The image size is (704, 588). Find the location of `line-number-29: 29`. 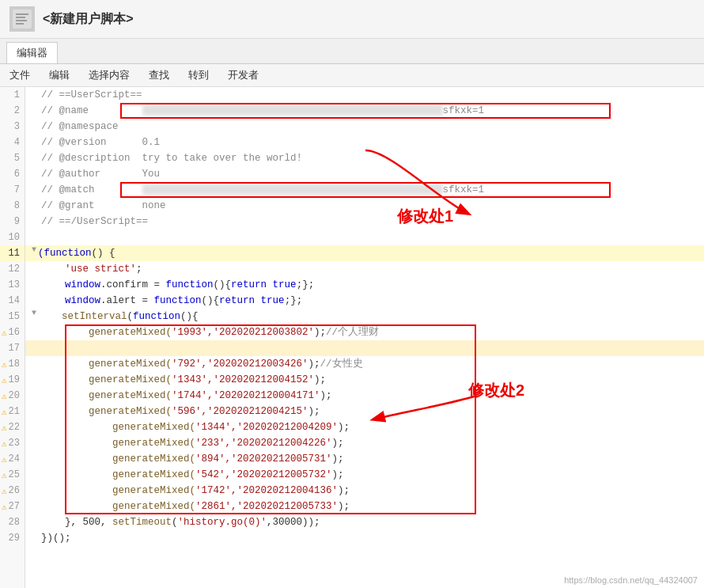

line-number-29: 29 is located at coordinates (13, 538).